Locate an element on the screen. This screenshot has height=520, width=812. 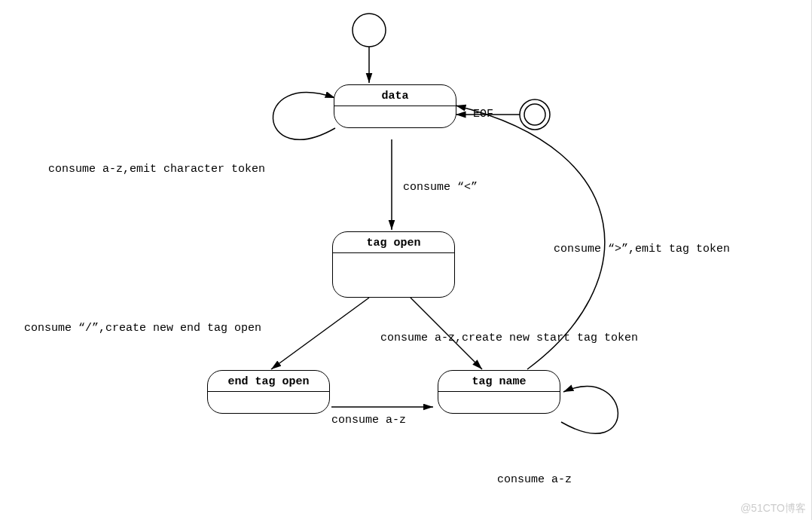
label-consume-lt: consume “<” is located at coordinates (440, 187).